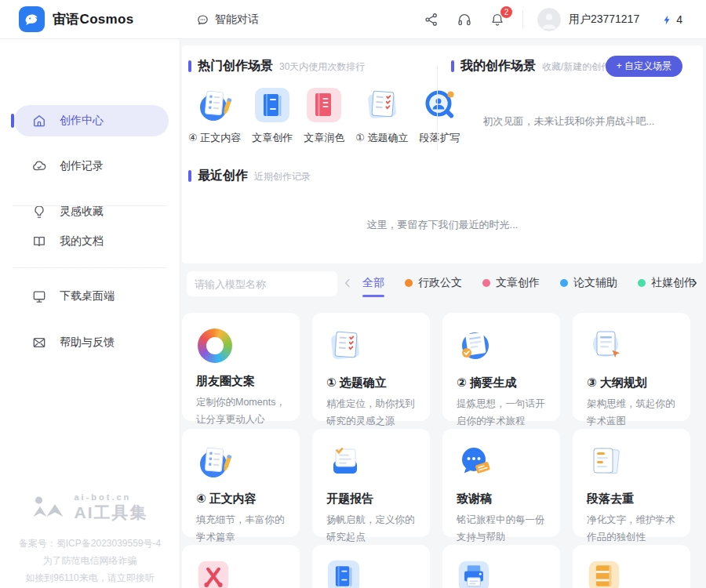 This screenshot has height=588, width=706. I want to click on card-abstract-generation: ② 摘要生成 提炼思想，一句话开启你的学术旅程, so click(501, 367).